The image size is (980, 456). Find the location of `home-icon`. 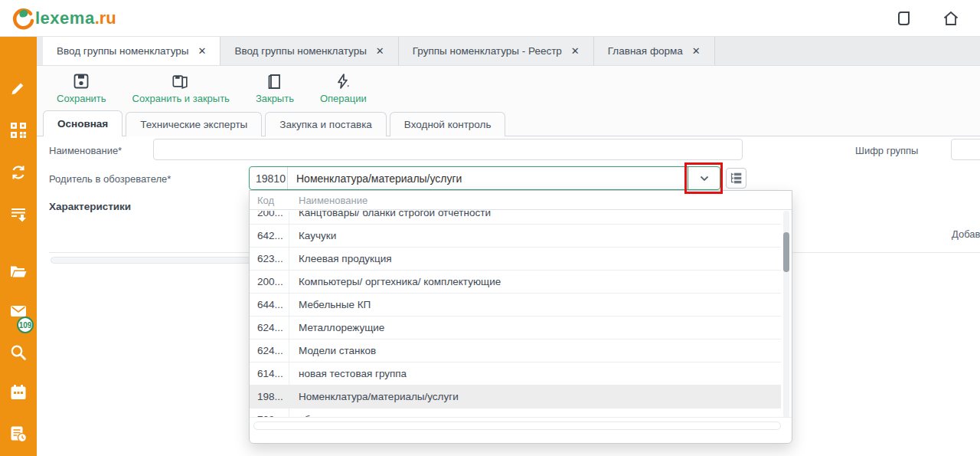

home-icon is located at coordinates (951, 18).